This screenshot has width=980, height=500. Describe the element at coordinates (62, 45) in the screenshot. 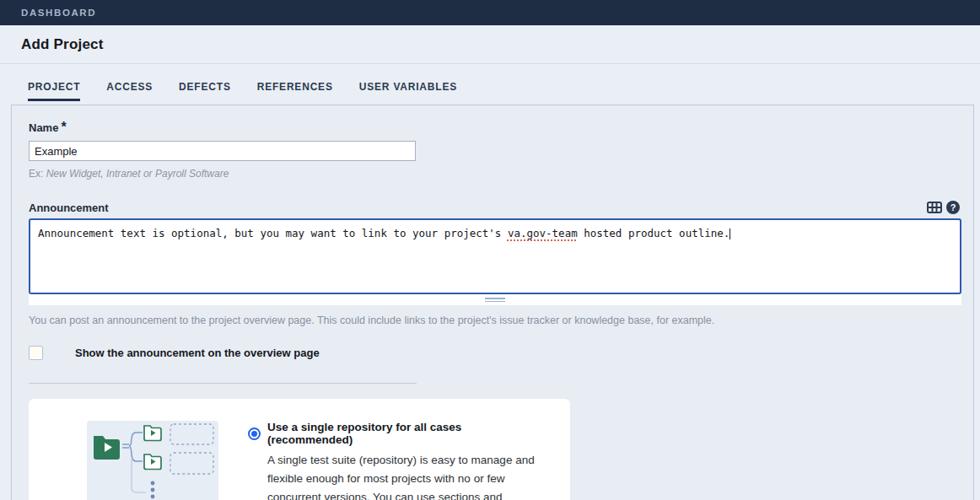

I see `page-title: Add Project` at that location.